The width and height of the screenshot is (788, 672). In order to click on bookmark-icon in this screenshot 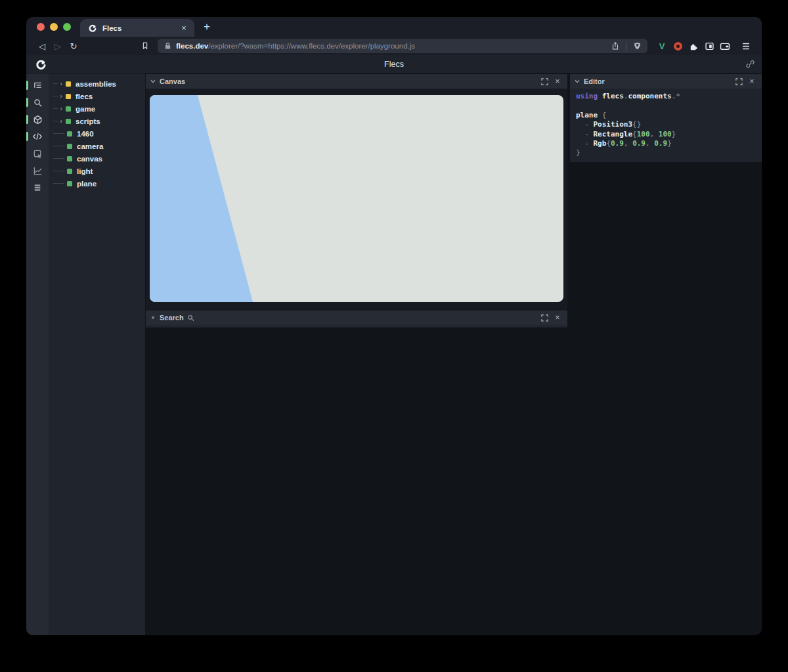, I will do `click(145, 46)`.